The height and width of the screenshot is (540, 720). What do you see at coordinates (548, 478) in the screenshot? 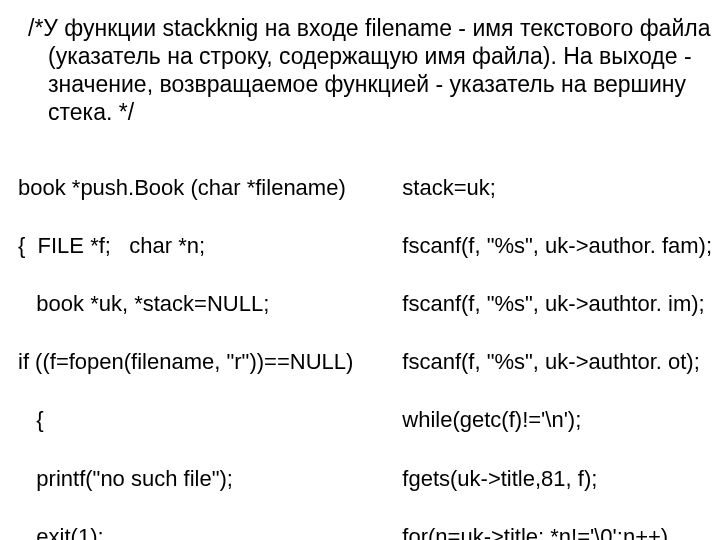
I see `code-line: fgets(uk->title,81, f);` at bounding box center [548, 478].